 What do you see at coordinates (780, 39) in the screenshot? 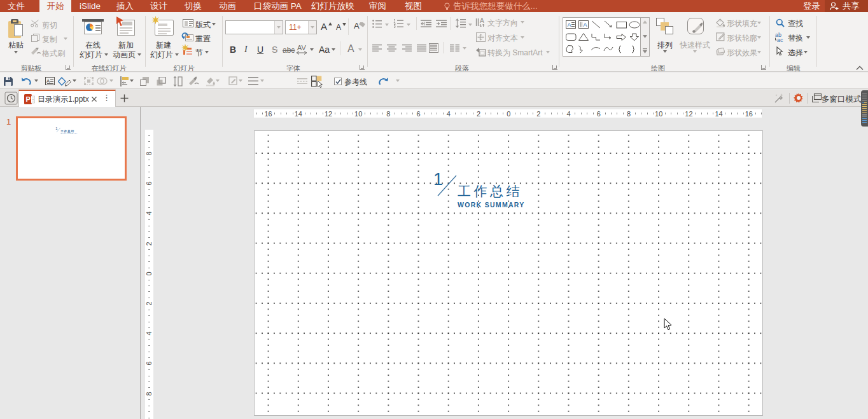
I see `svg-text: ac` at bounding box center [780, 39].